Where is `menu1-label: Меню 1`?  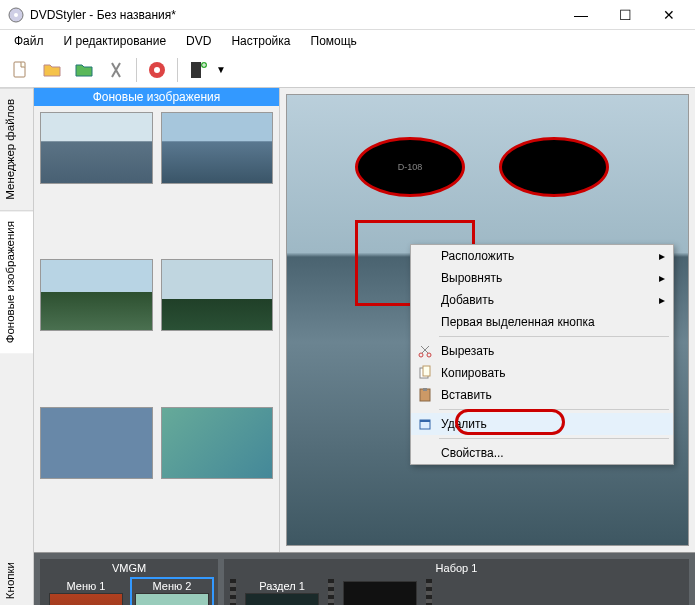
menu1-label: Меню 1 is located at coordinates (86, 586).